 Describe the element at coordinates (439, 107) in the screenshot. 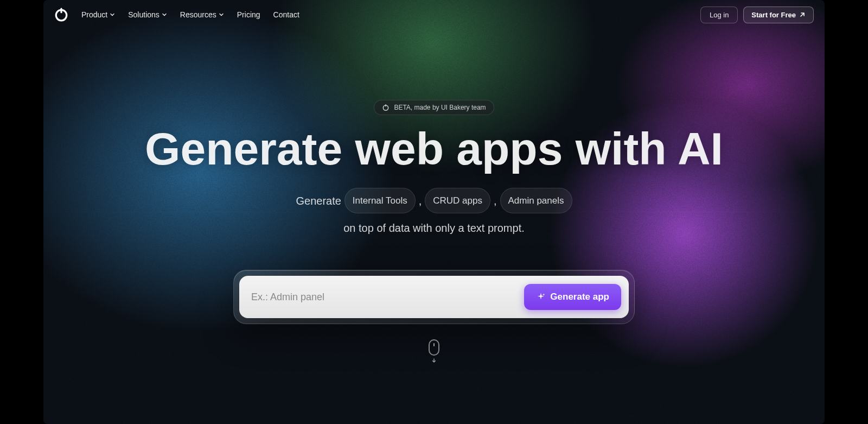

I see `beta-pill-text: BETA, made by UI Bakery team` at that location.